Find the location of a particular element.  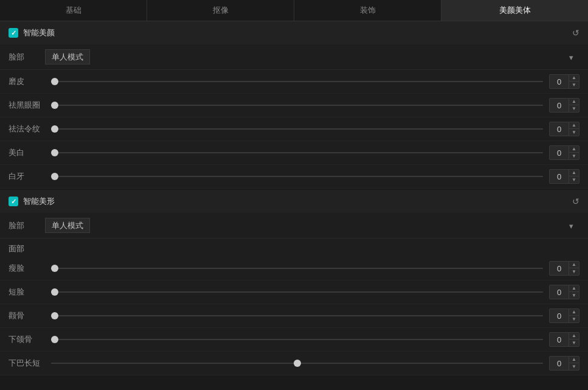

slider-shoumian-arrows: ▲ ▼ is located at coordinates (574, 268).